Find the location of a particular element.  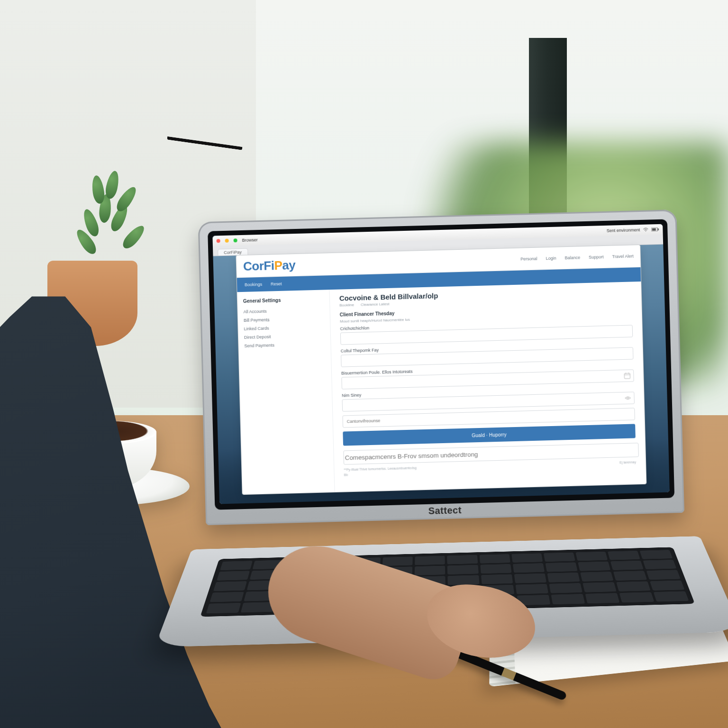

tab-title: CorFiPay is located at coordinates (233, 252).